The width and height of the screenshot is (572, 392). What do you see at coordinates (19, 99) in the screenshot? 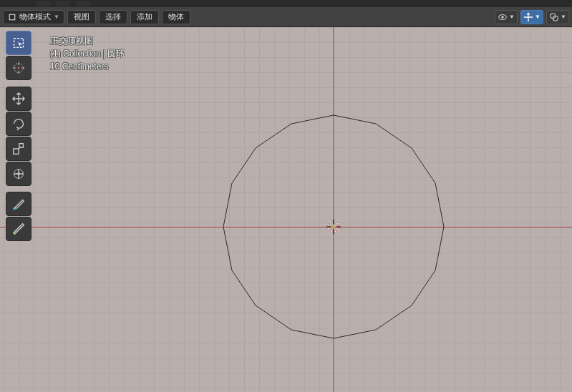
I see `tool-move` at bounding box center [19, 99].